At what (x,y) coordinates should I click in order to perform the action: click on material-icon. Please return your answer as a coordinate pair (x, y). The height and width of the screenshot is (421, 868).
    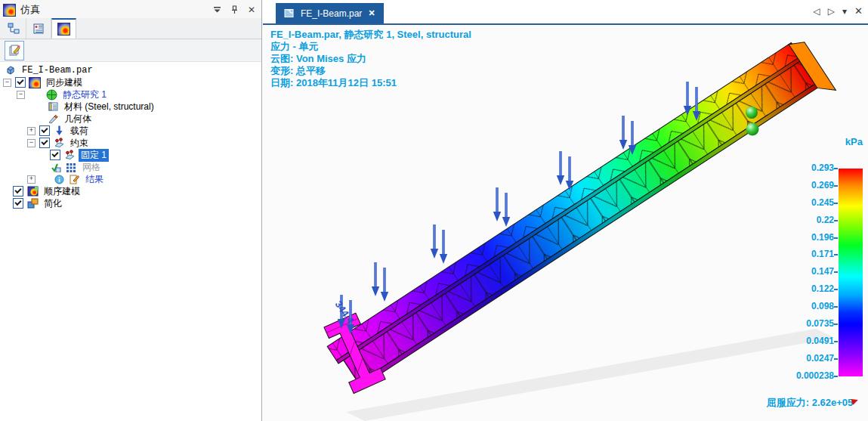
    Looking at the image, I should click on (53, 107).